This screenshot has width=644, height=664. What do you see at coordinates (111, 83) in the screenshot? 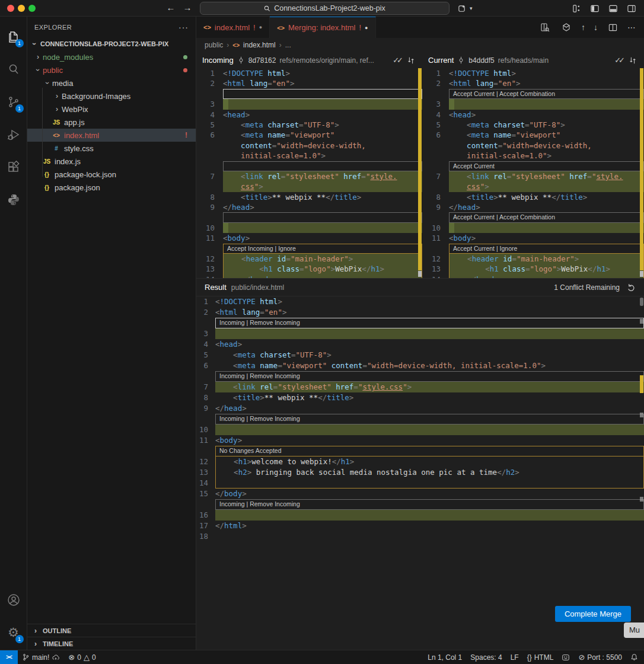
I see `tree-item-media: ›media` at bounding box center [111, 83].